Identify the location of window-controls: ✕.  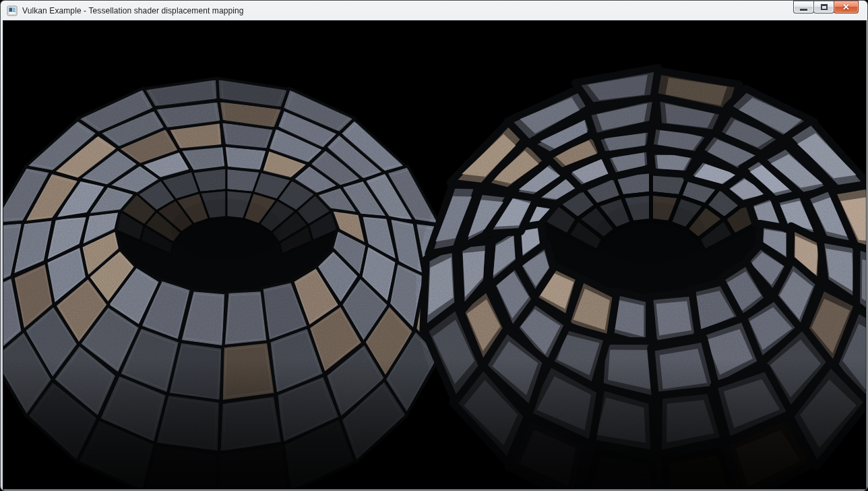
(826, 7).